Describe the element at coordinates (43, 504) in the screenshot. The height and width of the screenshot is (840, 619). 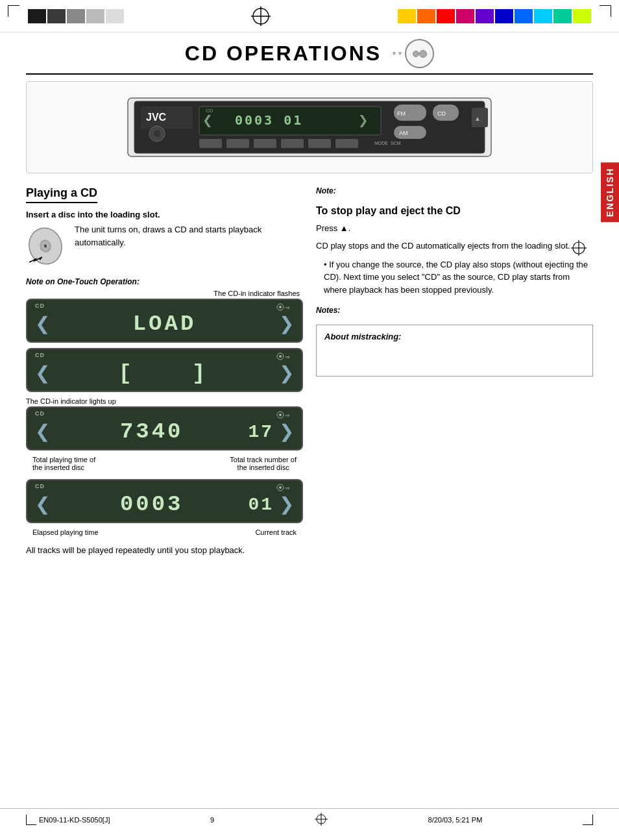
I see `lcd4-left-arrow: ❮` at that location.